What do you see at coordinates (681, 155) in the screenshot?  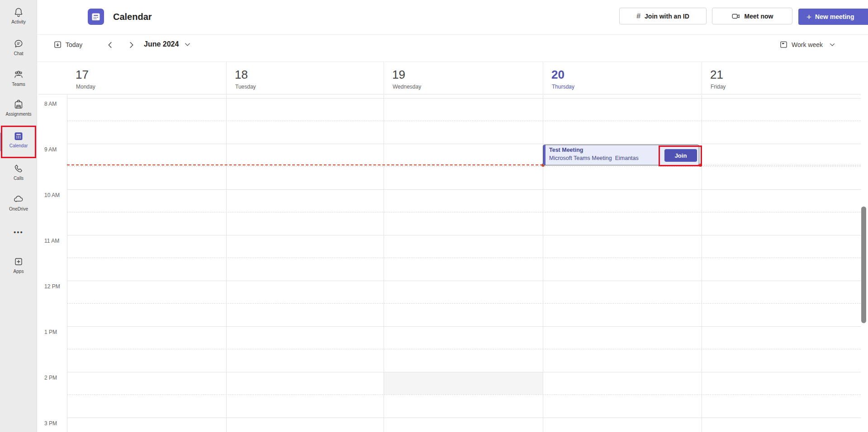 I see `join-button: Join` at bounding box center [681, 155].